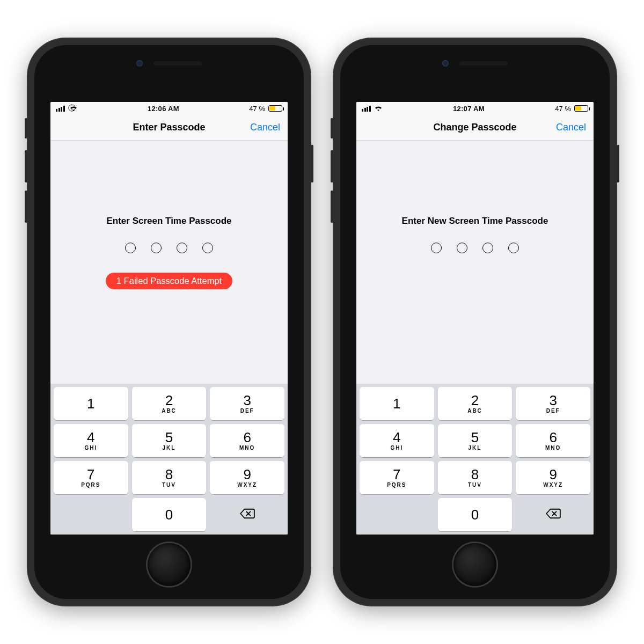 The image size is (644, 644). Describe the element at coordinates (469, 108) in the screenshot. I see `status-time: 12:07 AM` at that location.